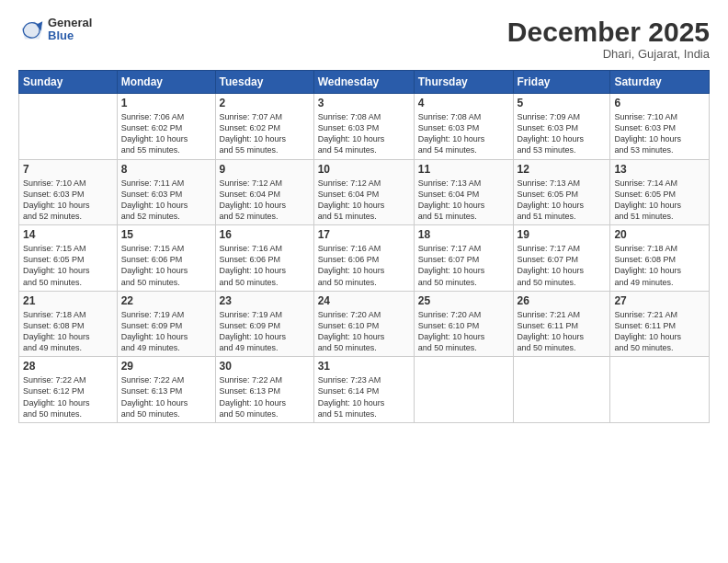 This screenshot has width=728, height=563. Describe the element at coordinates (364, 83) in the screenshot. I see `calendar-header-row: SundayMondayTuesdayWednesdayThursdayFrid…` at that location.